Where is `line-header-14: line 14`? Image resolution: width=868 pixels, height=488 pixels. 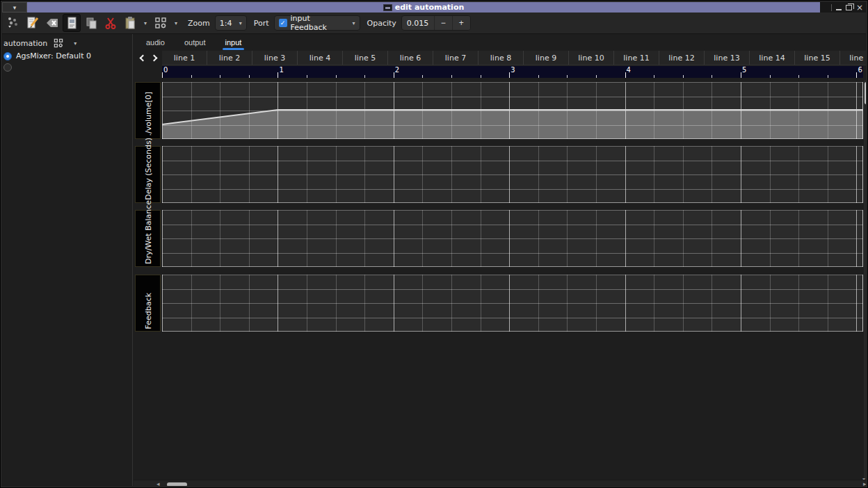
line-header-14: line 14 is located at coordinates (772, 58).